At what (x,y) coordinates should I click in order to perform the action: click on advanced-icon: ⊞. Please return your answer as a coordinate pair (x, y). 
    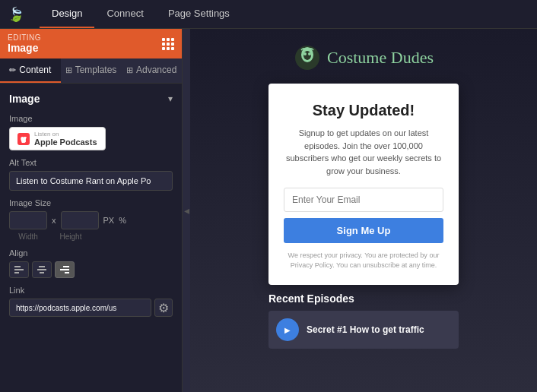
    Looking at the image, I should click on (129, 70).